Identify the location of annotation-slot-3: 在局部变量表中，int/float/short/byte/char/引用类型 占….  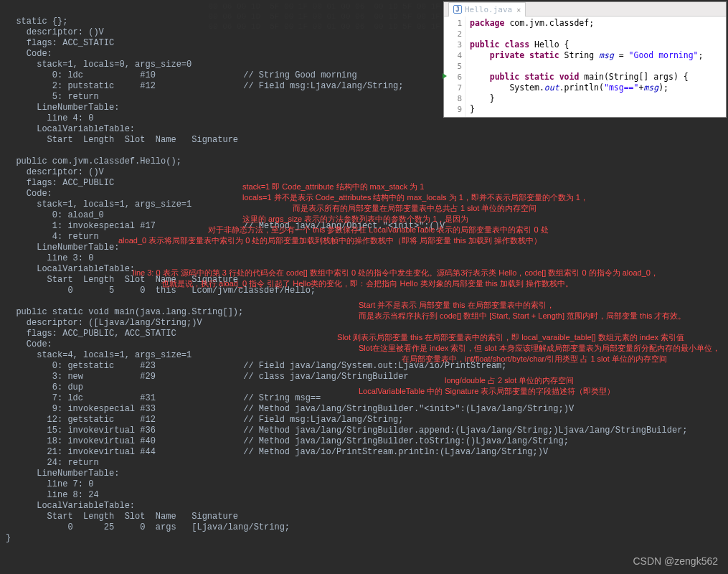
(534, 359).